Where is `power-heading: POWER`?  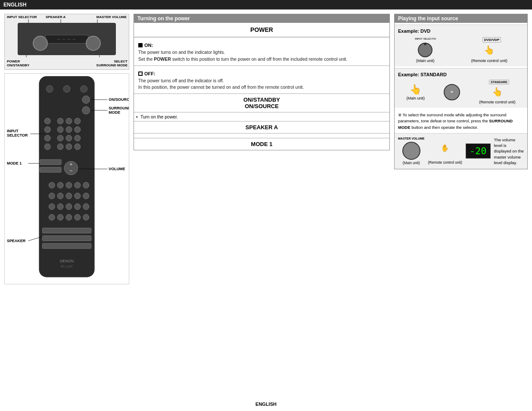
power-heading: POWER is located at coordinates (262, 30).